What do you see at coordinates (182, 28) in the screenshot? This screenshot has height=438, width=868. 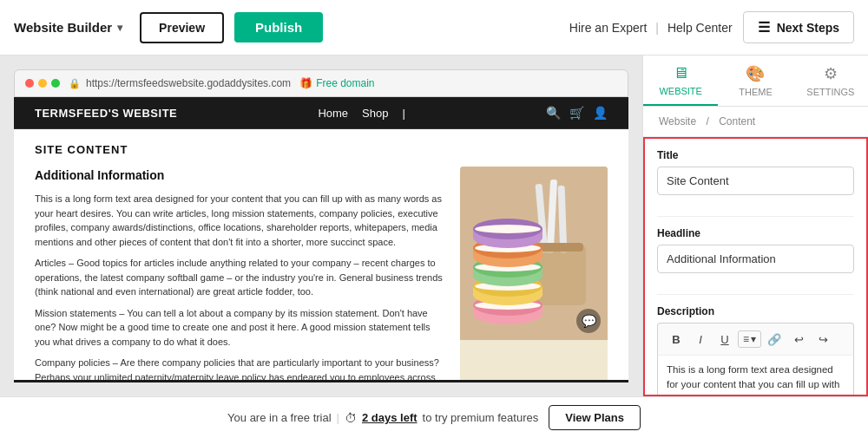 I see `preview-button: Preview` at bounding box center [182, 28].